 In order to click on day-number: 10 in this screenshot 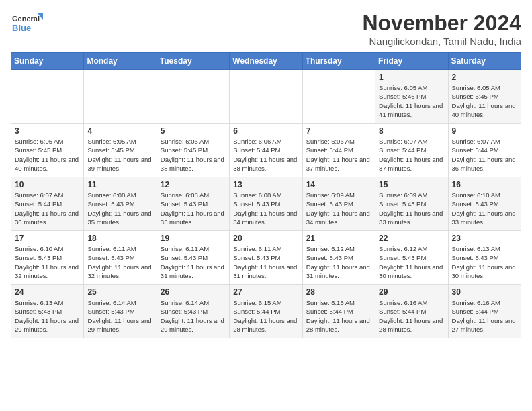, I will do `click(47, 185)`.